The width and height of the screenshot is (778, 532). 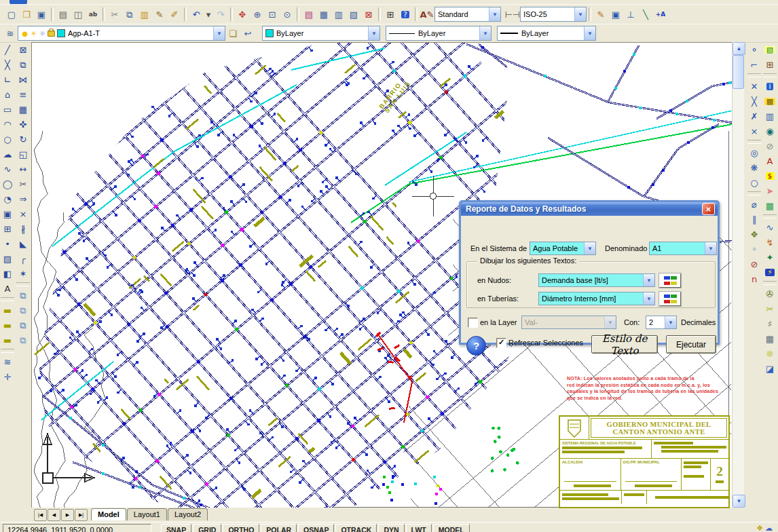 What do you see at coordinates (7, 184) in the screenshot?
I see `ellipse-icon: ◯` at bounding box center [7, 184].